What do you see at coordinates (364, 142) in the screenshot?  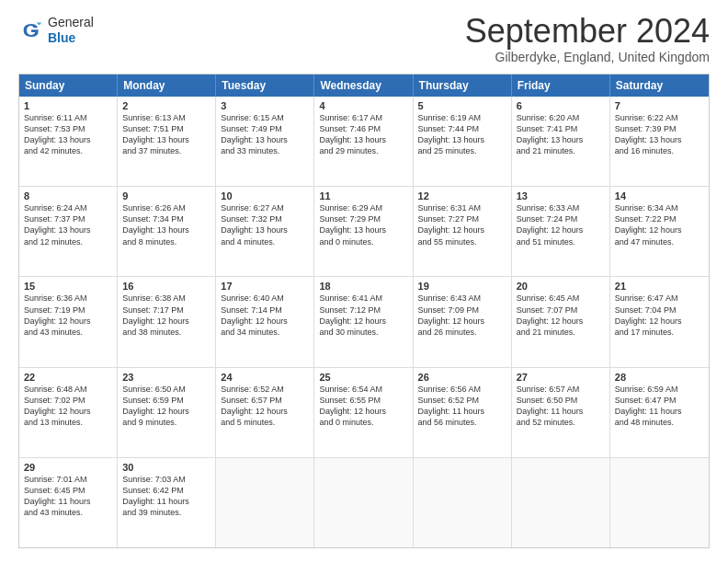 I see `calendar-cell-1-4: 4Sunrise: 6:17 AM Sunset: 7:46 PM Daylig…` at bounding box center [364, 142].